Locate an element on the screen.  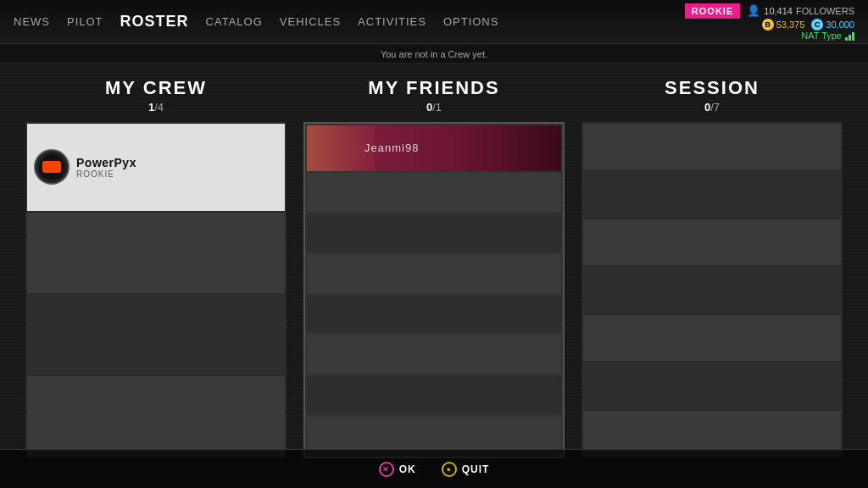
followers-count: 10,414 is located at coordinates (778, 11).